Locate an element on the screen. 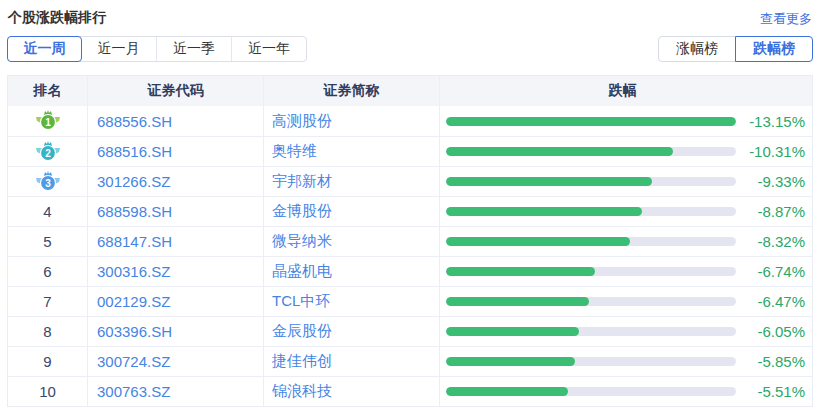  table-header-row: 排名 证券代码 证券简称 跌幅 is located at coordinates (410, 91).